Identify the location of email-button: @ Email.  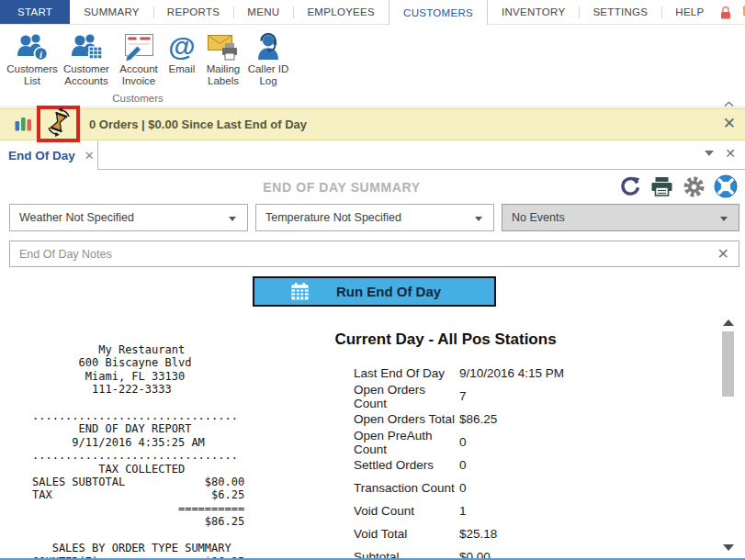
(182, 58).